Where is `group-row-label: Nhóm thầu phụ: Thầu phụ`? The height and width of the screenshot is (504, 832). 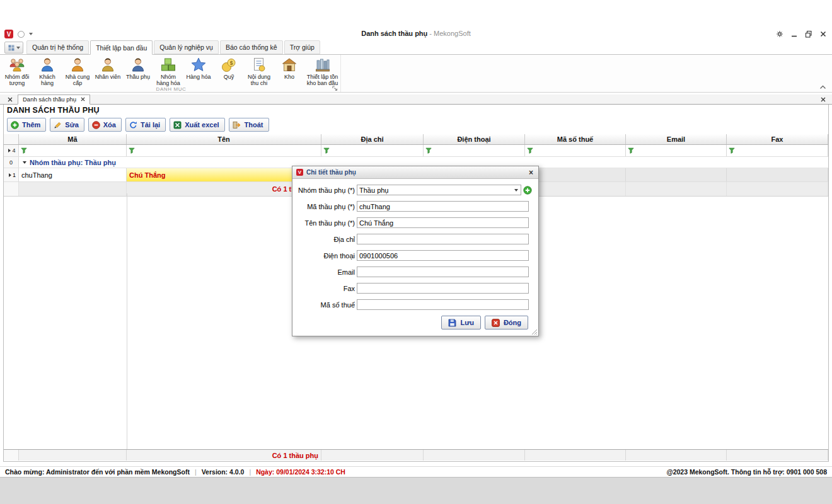
group-row-label: Nhóm thầu phụ: Thầu phụ is located at coordinates (73, 163).